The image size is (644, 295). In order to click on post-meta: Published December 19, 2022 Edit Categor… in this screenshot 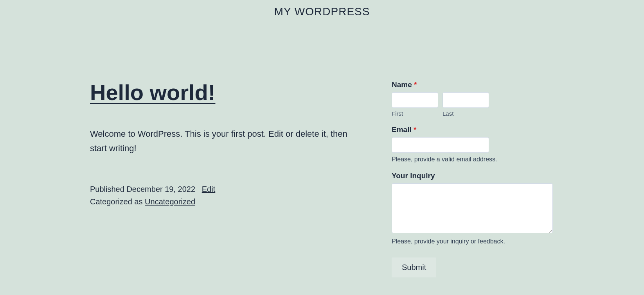, I will do `click(227, 195)`.